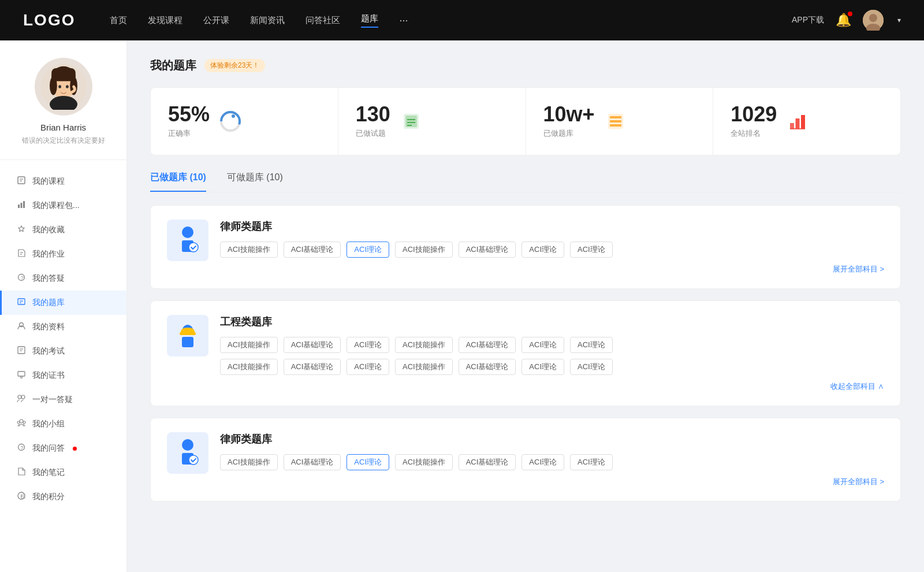 The width and height of the screenshot is (924, 572). Describe the element at coordinates (591, 250) in the screenshot. I see `tag-0-6: ACI理论` at that location.